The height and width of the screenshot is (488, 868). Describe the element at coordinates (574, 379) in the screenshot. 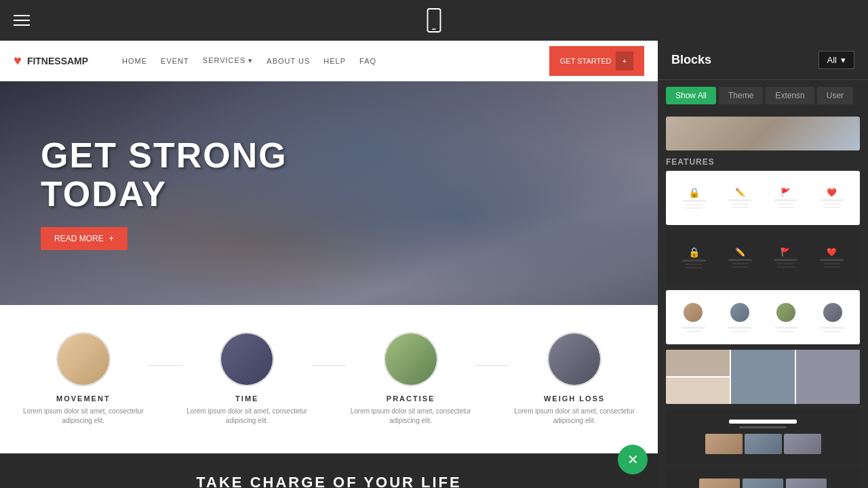

I see `feature-weigh-loss: WEIGH LOSS Lorem ipsum dolor sit amet, c…` at that location.